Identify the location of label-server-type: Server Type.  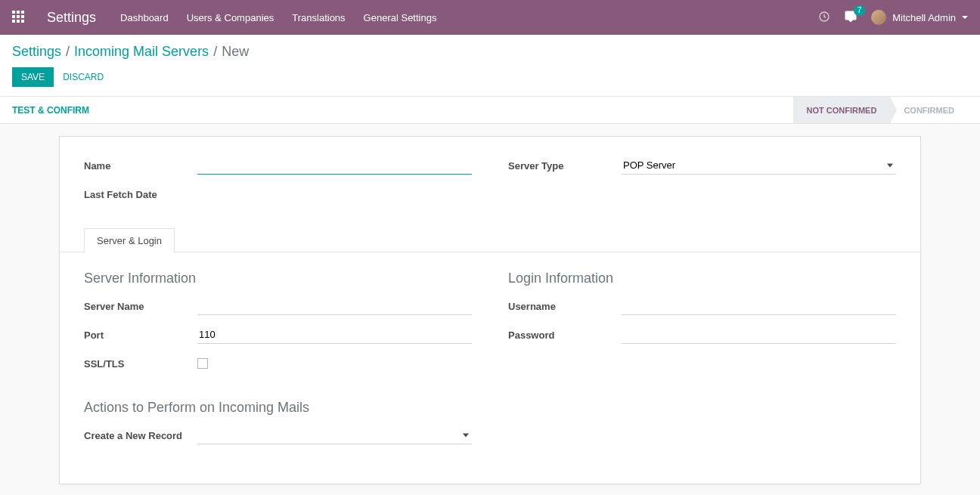
(565, 166).